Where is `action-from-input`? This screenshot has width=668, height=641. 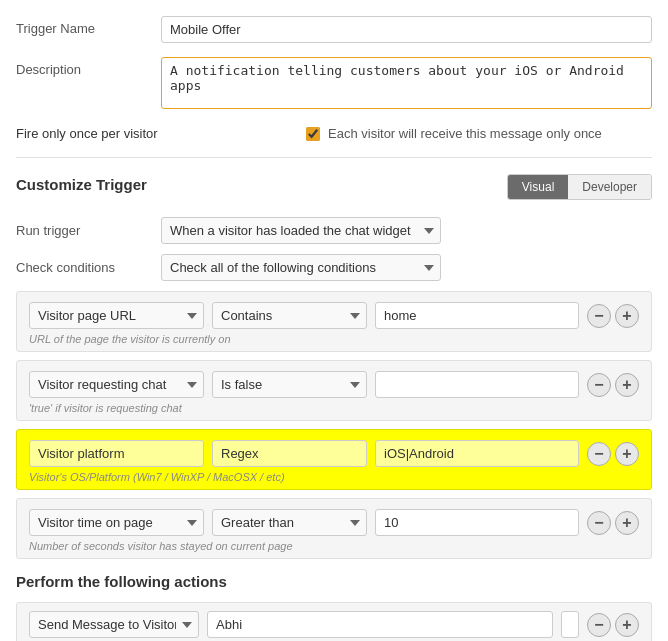
action-from-input is located at coordinates (380, 624).